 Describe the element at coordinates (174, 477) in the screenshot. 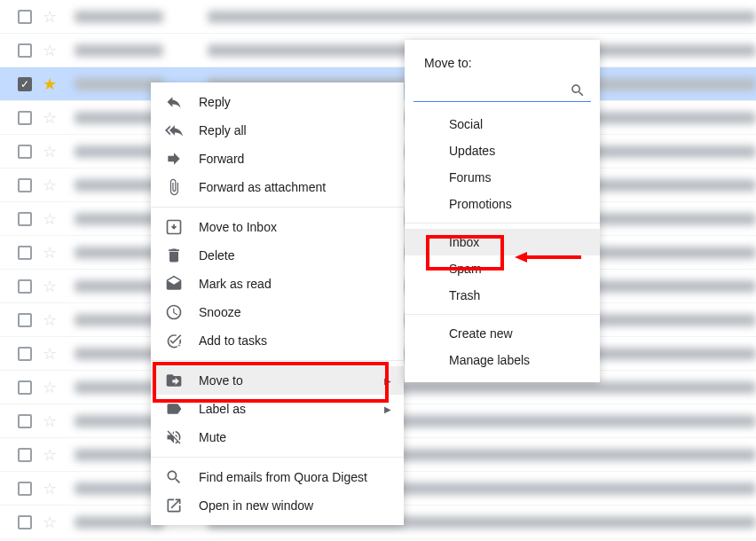

I see `search-icon` at that location.